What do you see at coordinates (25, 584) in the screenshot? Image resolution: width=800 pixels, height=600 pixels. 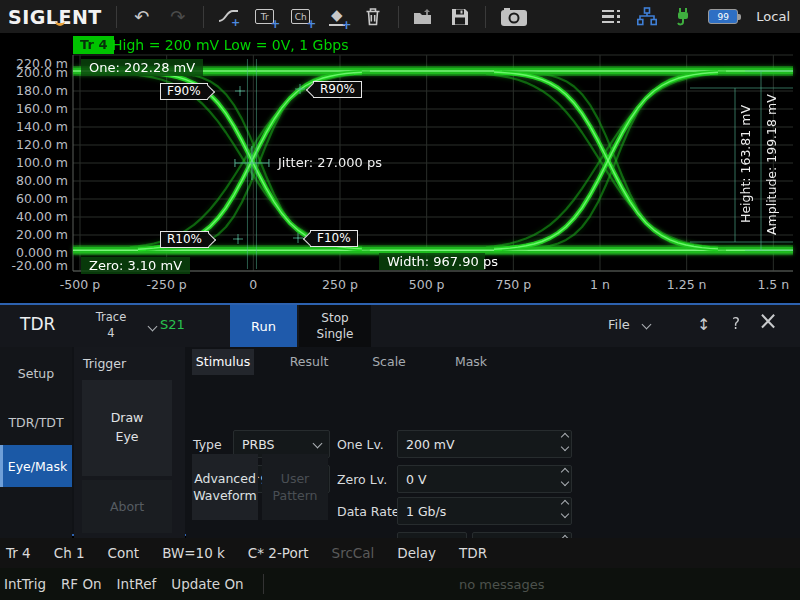 I see `status-inttrig: IntTrig` at bounding box center [25, 584].